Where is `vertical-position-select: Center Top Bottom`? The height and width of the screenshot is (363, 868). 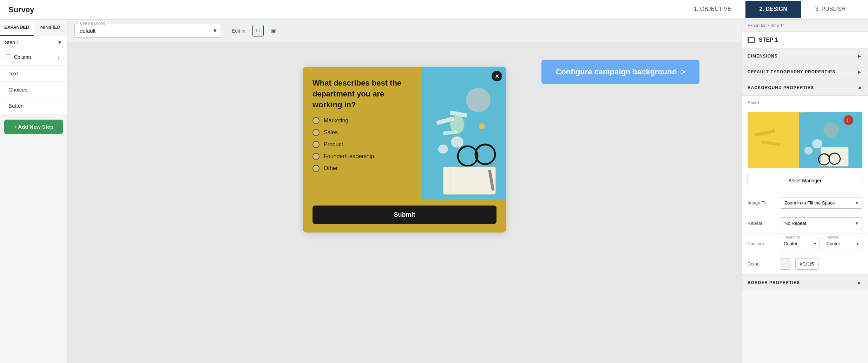
vertical-position-select: Center Top Bottom is located at coordinates (843, 243).